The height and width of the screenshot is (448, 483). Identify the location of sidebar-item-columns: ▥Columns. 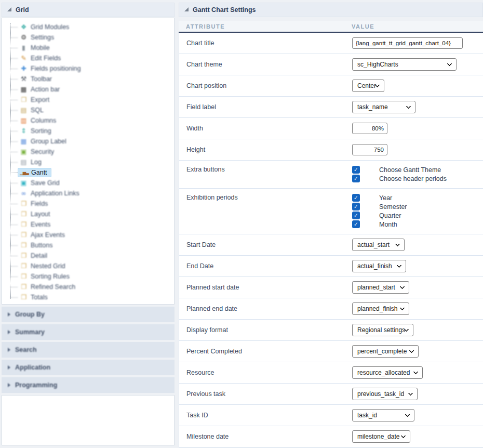
(88, 121).